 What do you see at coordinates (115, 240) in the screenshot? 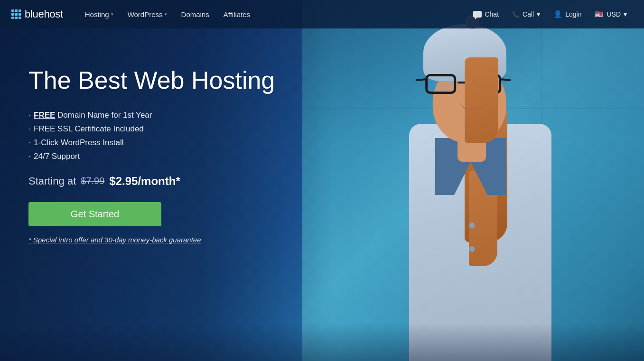
I see `promo-link: * Special intro offer and 30-day money-b…` at bounding box center [115, 240].